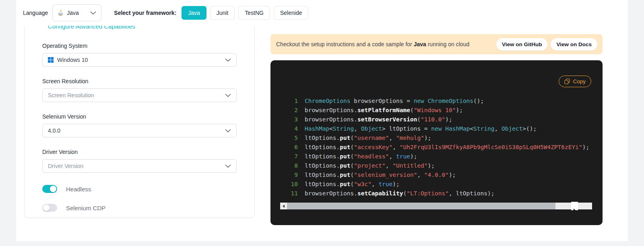 The image size is (644, 246). What do you see at coordinates (68, 60) in the screenshot?
I see `operating-system-selected: Windows 10` at bounding box center [68, 60].